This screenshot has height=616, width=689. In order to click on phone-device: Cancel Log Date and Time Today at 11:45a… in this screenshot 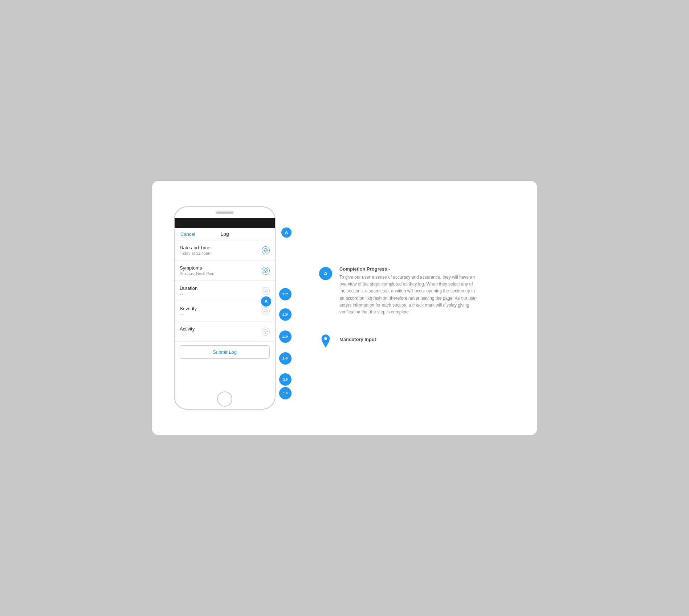, I will do `click(225, 308)`.